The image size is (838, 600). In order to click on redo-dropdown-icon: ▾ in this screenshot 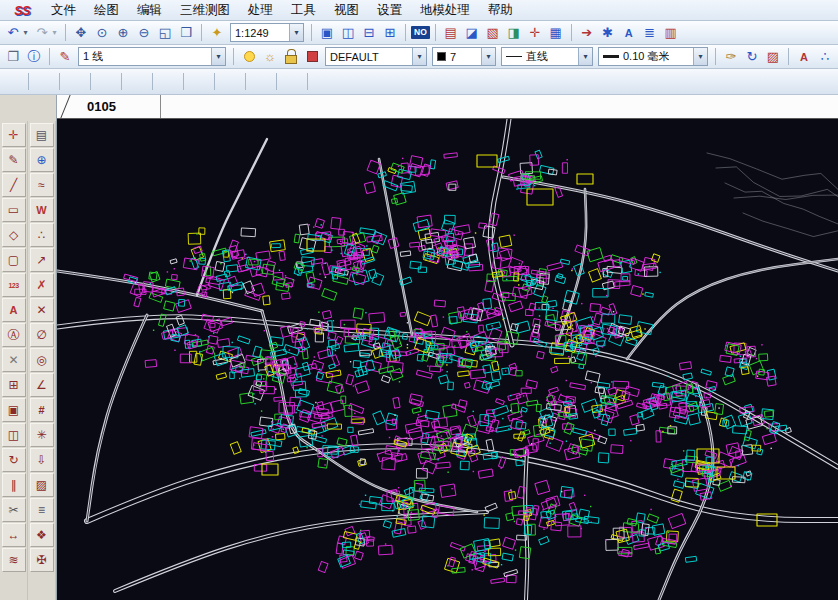, I will do `click(54, 33)`.